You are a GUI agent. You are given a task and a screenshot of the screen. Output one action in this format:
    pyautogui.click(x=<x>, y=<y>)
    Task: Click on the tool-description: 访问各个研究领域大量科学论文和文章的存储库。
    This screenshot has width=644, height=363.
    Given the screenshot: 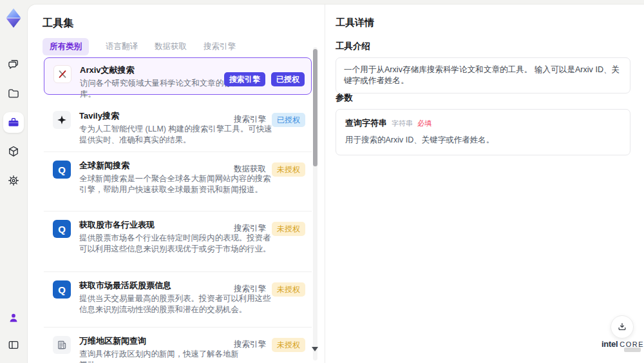 What is the action you would take?
    pyautogui.click(x=161, y=89)
    